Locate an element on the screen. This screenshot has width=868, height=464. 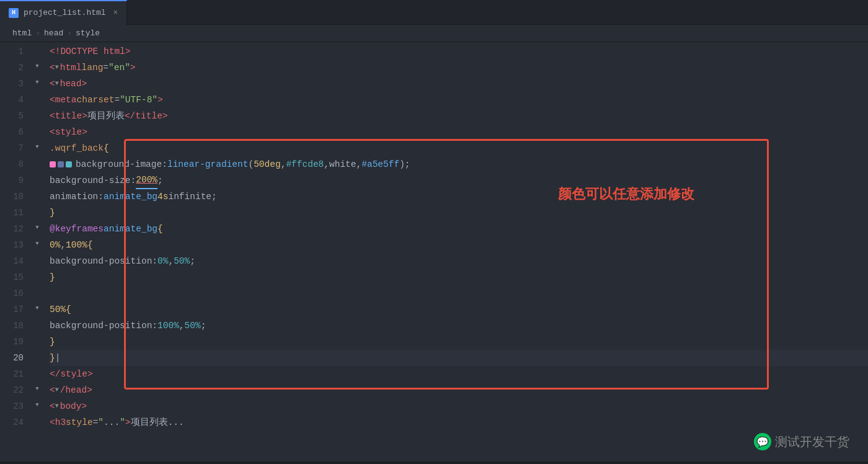
line-number-7: 7 is located at coordinates (16, 148).